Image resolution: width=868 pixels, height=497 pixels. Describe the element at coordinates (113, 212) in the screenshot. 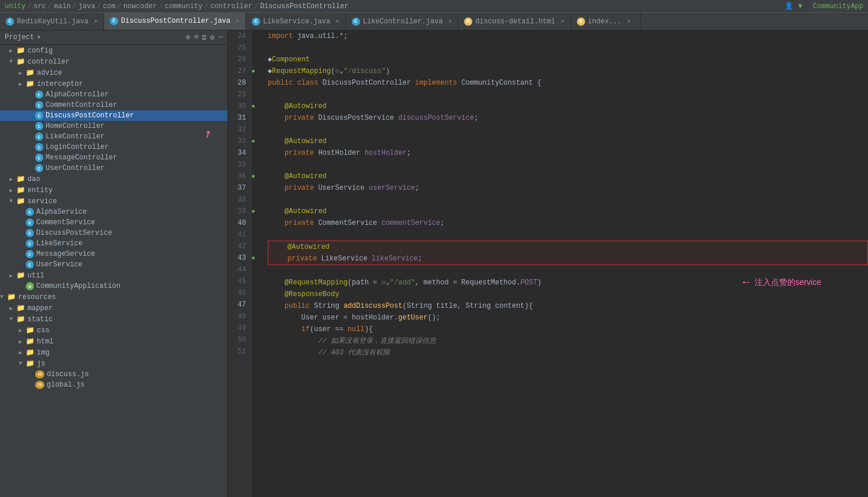

I see `sidebar-item-alphaservice: C AlphaService` at that location.